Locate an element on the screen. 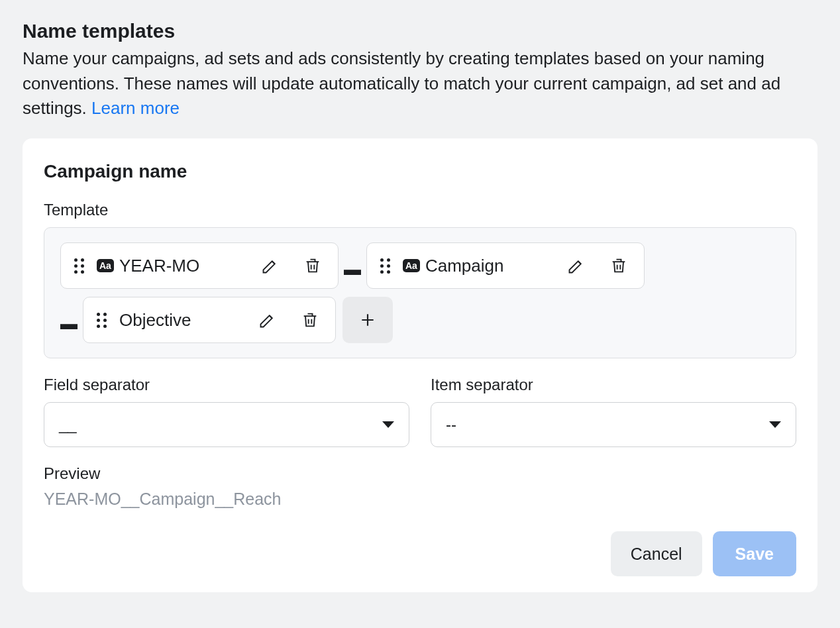 This screenshot has width=840, height=628. template-label: Template is located at coordinates (420, 210).